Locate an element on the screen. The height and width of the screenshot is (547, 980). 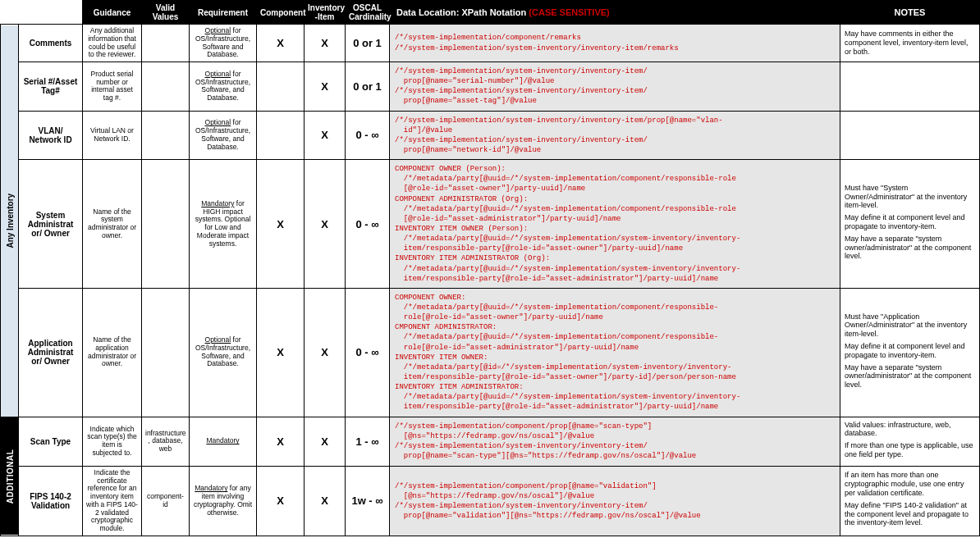
guidance: Name of the system administrator or owne… is located at coordinates (112, 225).